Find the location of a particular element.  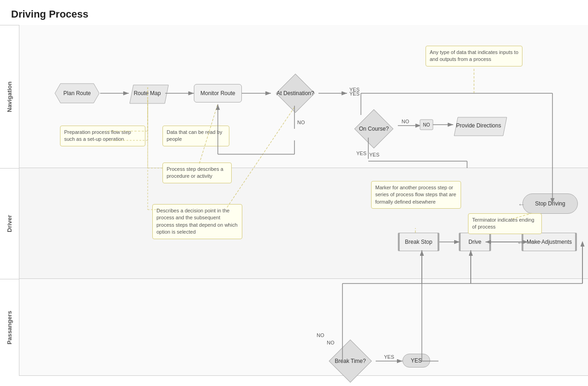

lanes-labels: Navigation Driver Passangers is located at coordinates (10, 200).